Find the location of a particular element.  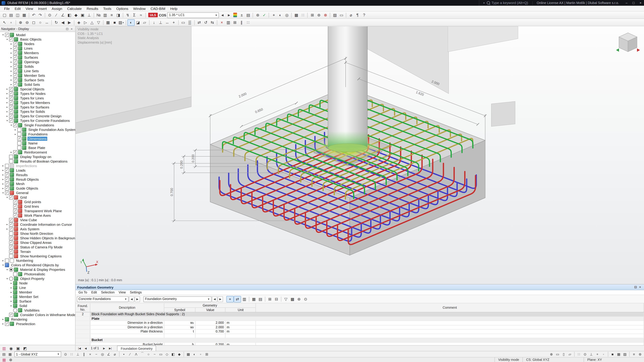

table-insert-row-icon: ⊞ is located at coordinates (270, 299).